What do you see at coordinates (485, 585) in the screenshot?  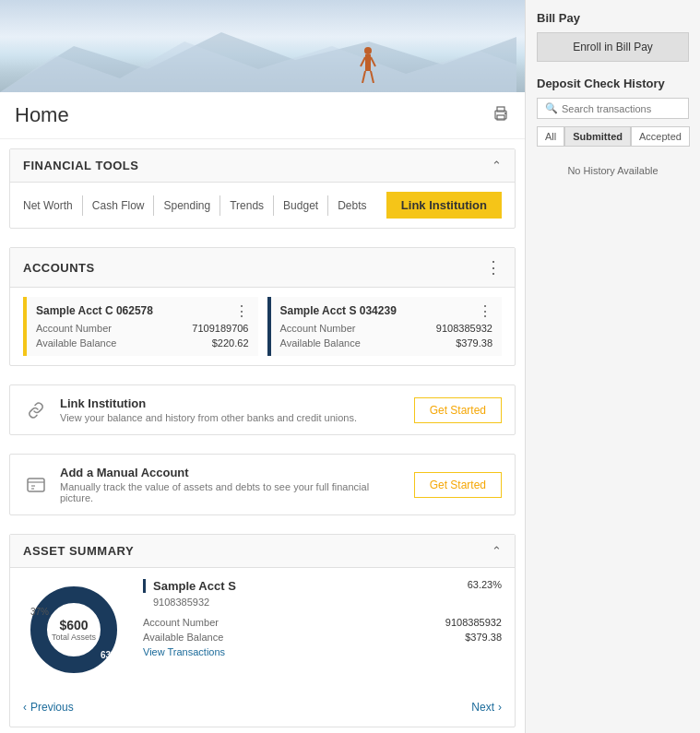 I see `asset-percentage: 63.23%` at bounding box center [485, 585].